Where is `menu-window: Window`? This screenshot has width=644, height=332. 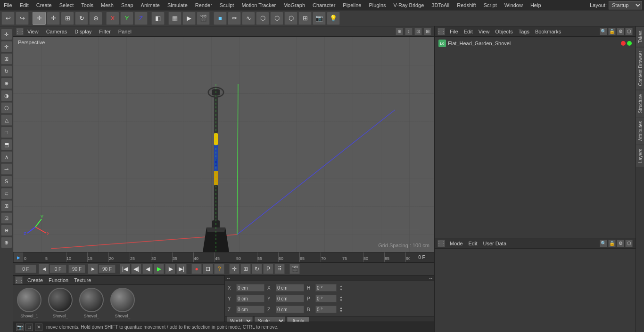
menu-window: Window is located at coordinates (514, 5).